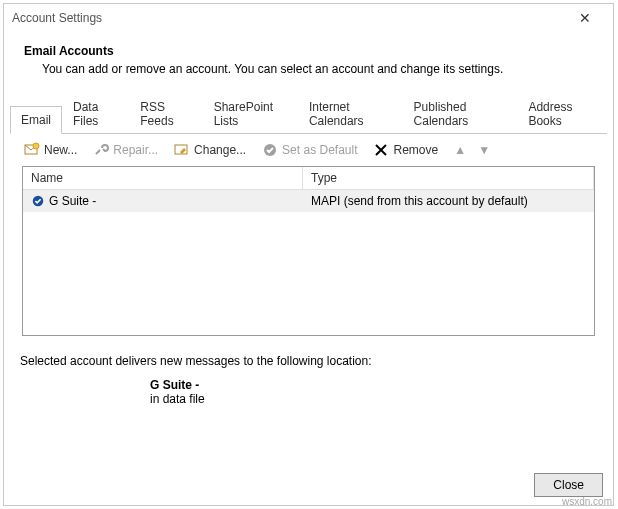 This screenshot has width=618, height=509. What do you see at coordinates (270, 150) in the screenshot?
I see `check-circle-icon` at bounding box center [270, 150].